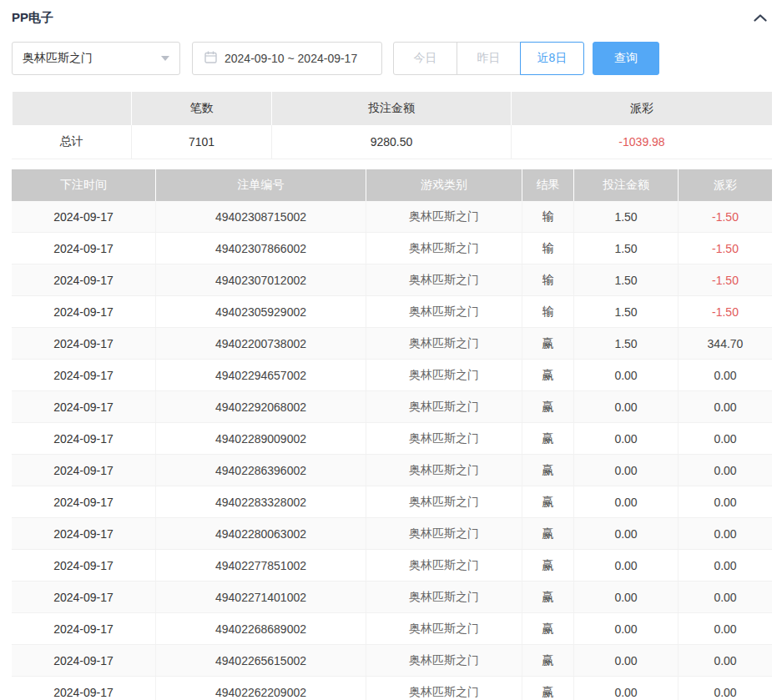 The height and width of the screenshot is (700, 782). Describe the element at coordinates (260, 280) in the screenshot. I see `cell-order-no: 49402307012002` at that location.